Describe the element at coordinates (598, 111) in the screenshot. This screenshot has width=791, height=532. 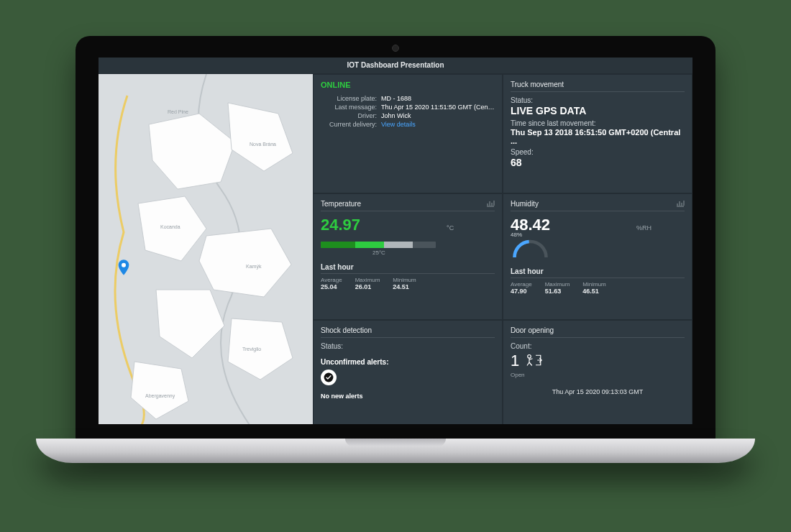
I see `truck-status-value: LIVE GPS DATA` at that location.